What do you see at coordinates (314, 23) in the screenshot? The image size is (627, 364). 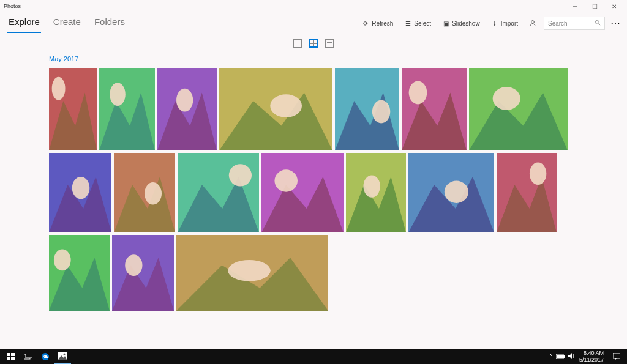 I see `toolbar: Explore Create Folders ⟳ Refresh ☰ Selec…` at bounding box center [314, 23].